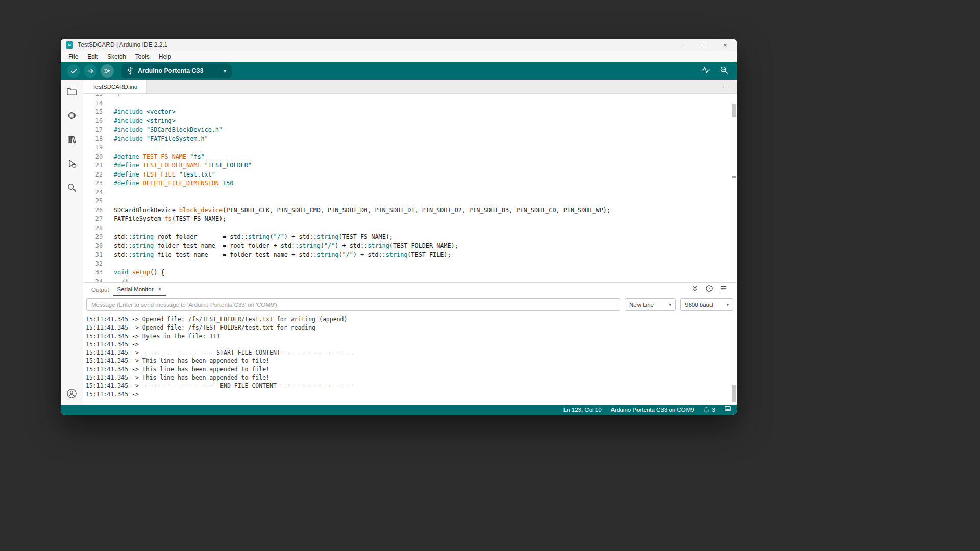 The width and height of the screenshot is (980, 551). What do you see at coordinates (93, 57) in the screenshot?
I see `menu-edit: Edit` at bounding box center [93, 57].